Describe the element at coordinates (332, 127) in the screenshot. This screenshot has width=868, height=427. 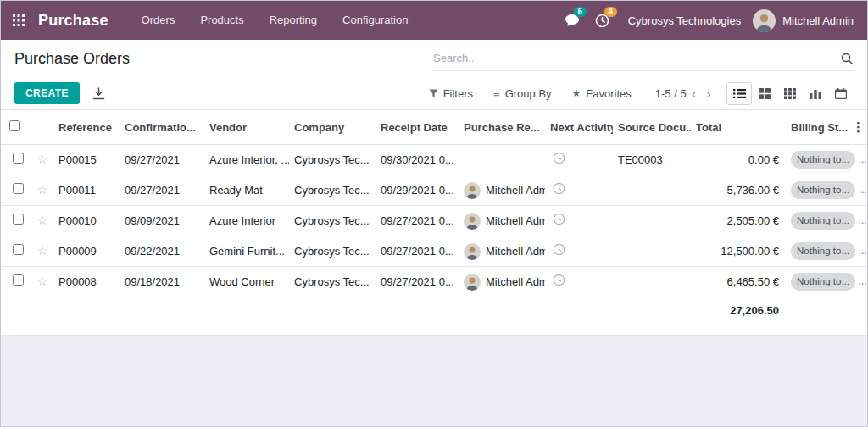
I see `col-header-company: Company` at that location.